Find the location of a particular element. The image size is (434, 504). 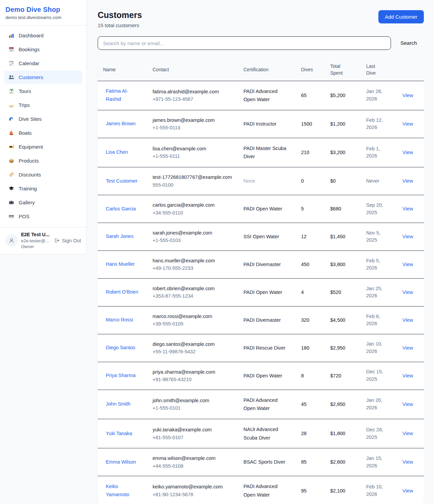

sidebar-item-dashboard: Dashboard is located at coordinates (43, 35).